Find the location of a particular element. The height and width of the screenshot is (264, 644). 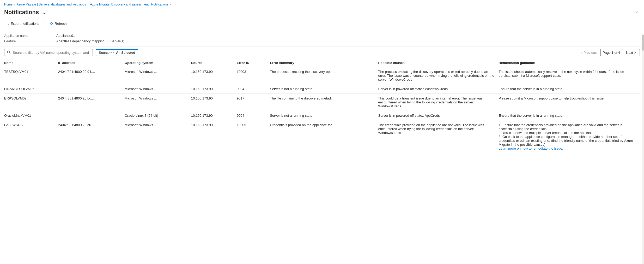

table-header: Name IP address Operating system Source … is located at coordinates (322, 63).